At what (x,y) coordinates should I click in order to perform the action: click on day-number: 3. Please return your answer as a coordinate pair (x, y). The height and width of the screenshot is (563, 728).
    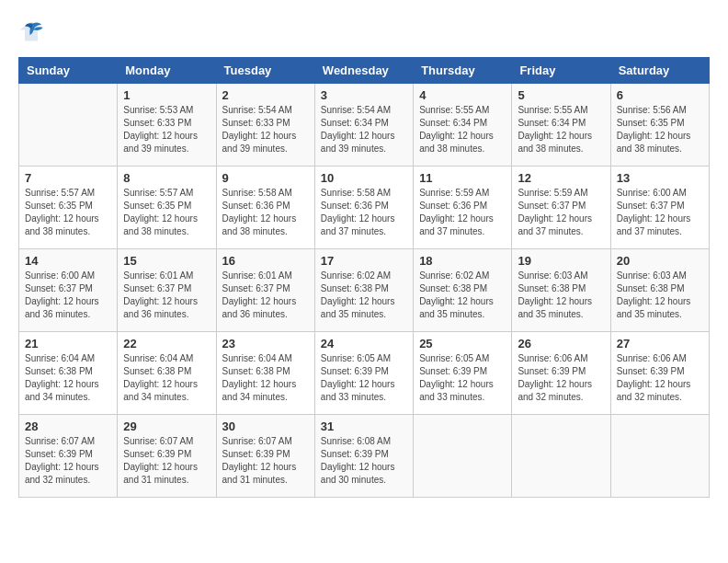
    Looking at the image, I should click on (364, 96).